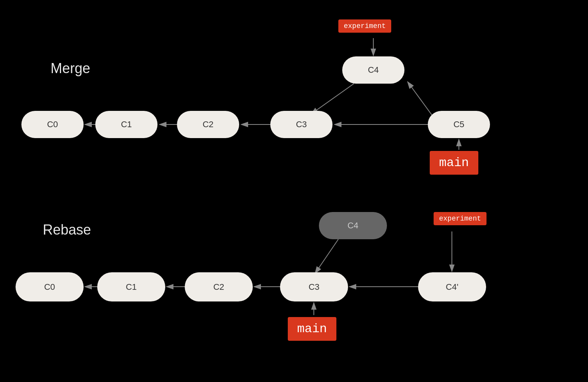 The image size is (588, 382). I want to click on rebase-experiment-label: experiment, so click(460, 219).